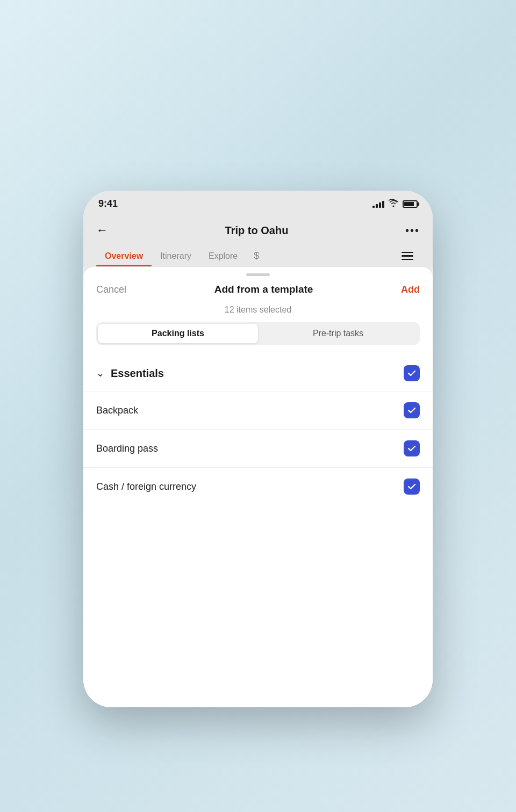 This screenshot has width=516, height=812. I want to click on items-selected-label: 12 items selected, so click(258, 311).